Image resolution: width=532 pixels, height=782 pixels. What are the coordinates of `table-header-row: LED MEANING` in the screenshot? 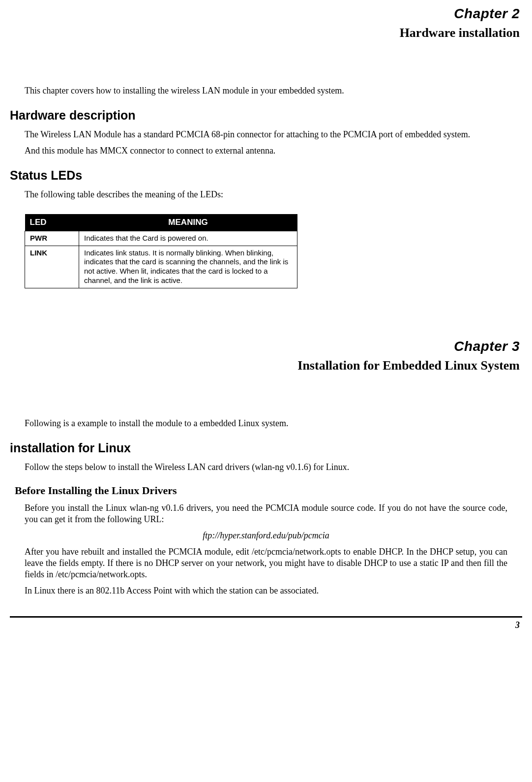 It's located at (161, 222).